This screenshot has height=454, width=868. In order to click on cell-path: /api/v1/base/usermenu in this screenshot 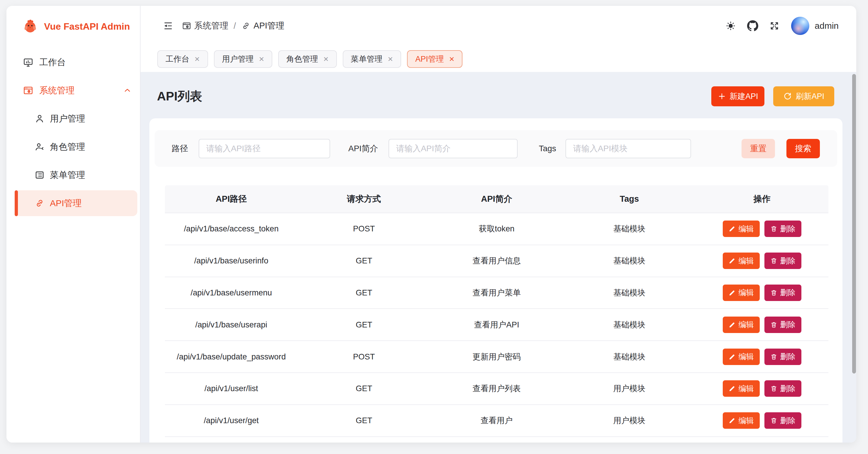, I will do `click(231, 293)`.